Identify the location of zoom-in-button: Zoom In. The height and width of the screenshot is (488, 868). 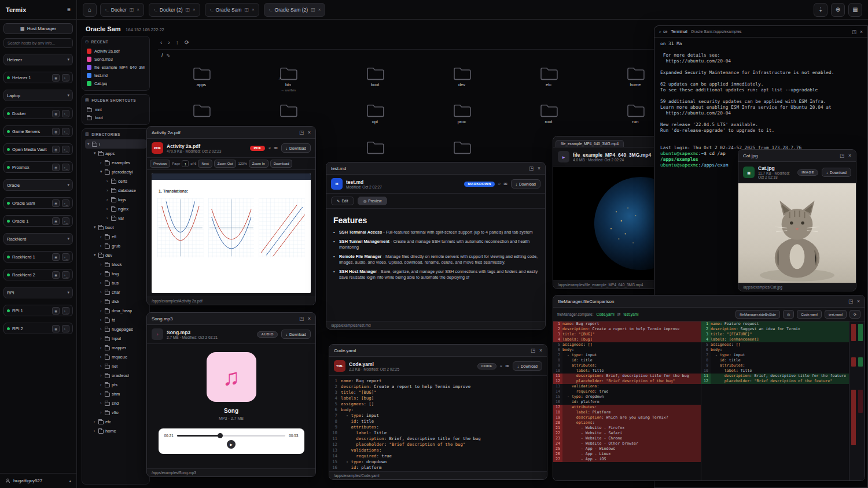
(259, 164).